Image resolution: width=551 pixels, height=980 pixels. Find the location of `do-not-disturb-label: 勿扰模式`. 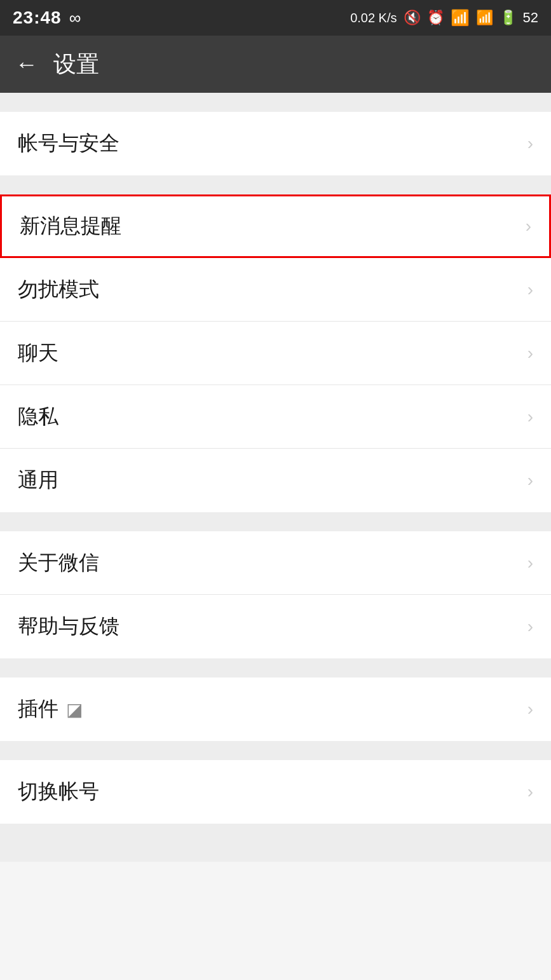

do-not-disturb-label: 勿扰模式 is located at coordinates (58, 290).